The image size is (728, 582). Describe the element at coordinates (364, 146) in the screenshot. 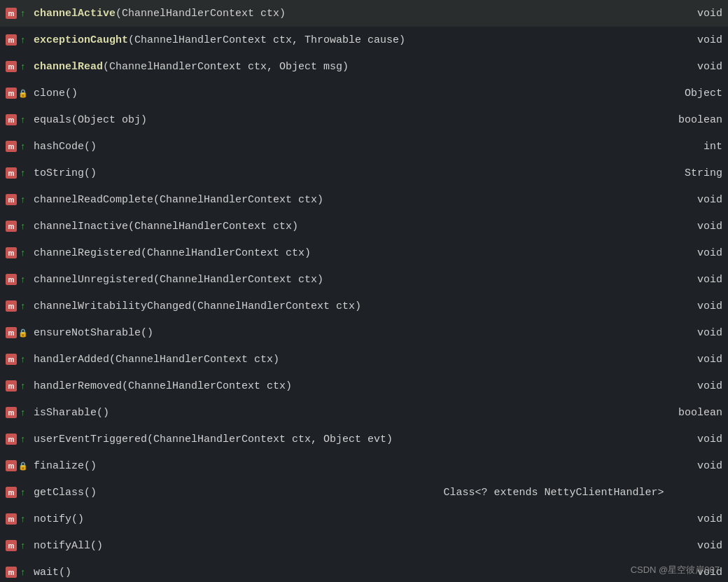

I see `table-row: m↑hashCode()int` at that location.